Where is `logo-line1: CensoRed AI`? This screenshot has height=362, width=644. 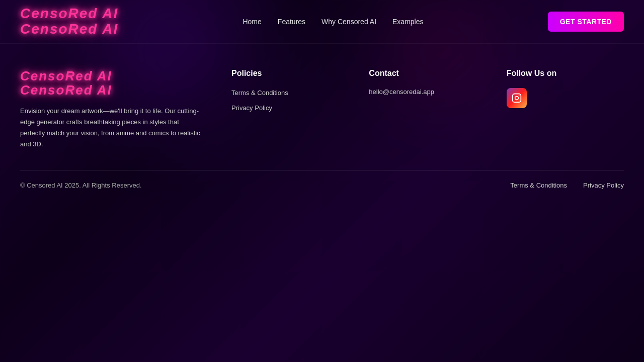 logo-line1: CensoRed AI is located at coordinates (69, 14).